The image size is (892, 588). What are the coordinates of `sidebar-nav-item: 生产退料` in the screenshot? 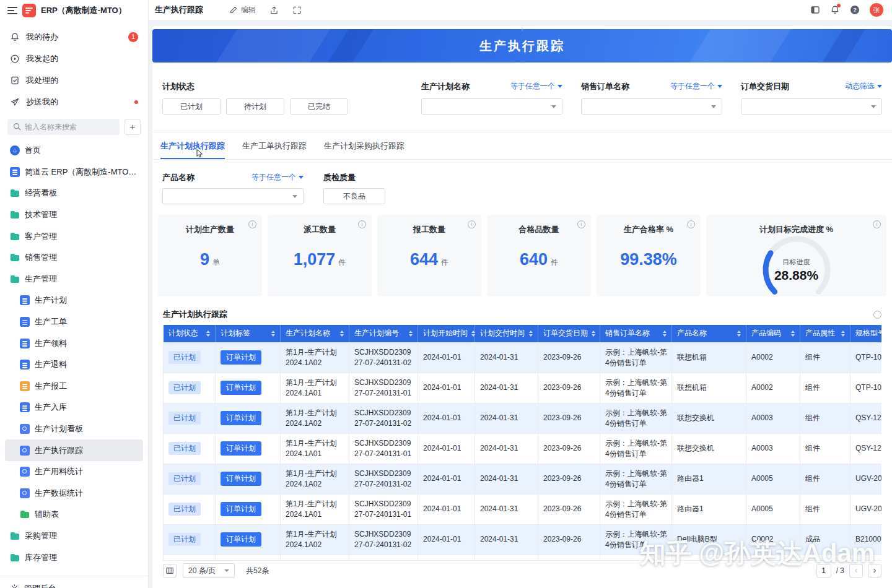 It's located at (74, 365).